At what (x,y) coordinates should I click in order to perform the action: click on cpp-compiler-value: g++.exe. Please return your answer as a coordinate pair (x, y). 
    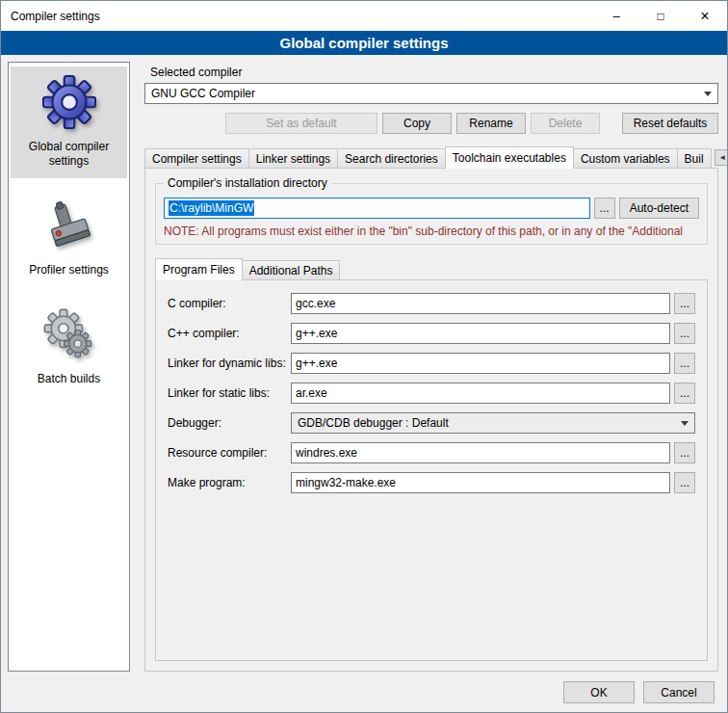
    Looking at the image, I should click on (316, 333).